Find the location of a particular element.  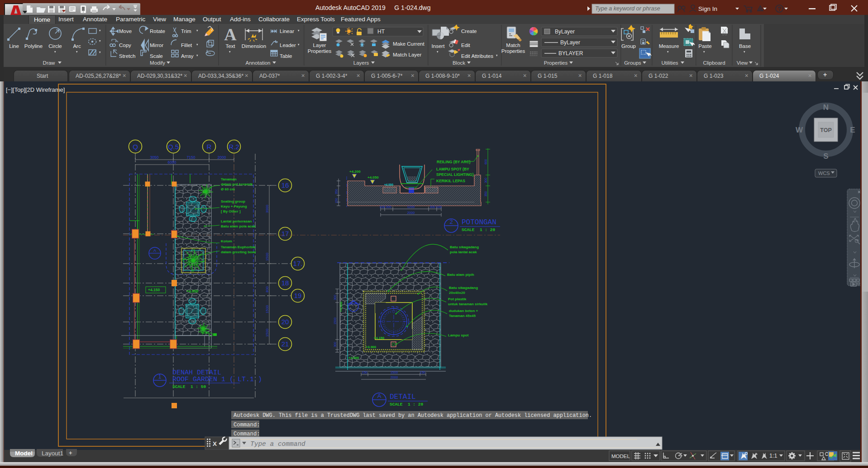

svg-text: 60 is located at coordinates (205, 192).